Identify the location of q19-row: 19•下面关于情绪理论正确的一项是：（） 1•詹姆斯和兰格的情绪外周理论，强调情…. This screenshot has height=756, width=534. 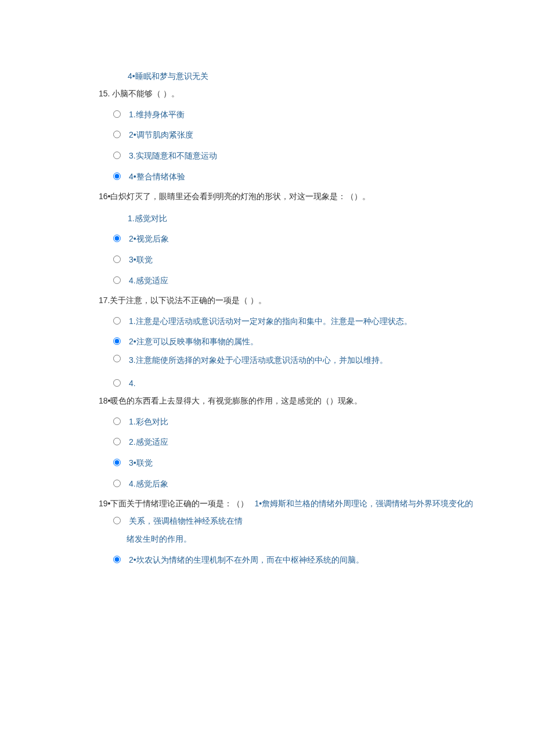
(316, 504).